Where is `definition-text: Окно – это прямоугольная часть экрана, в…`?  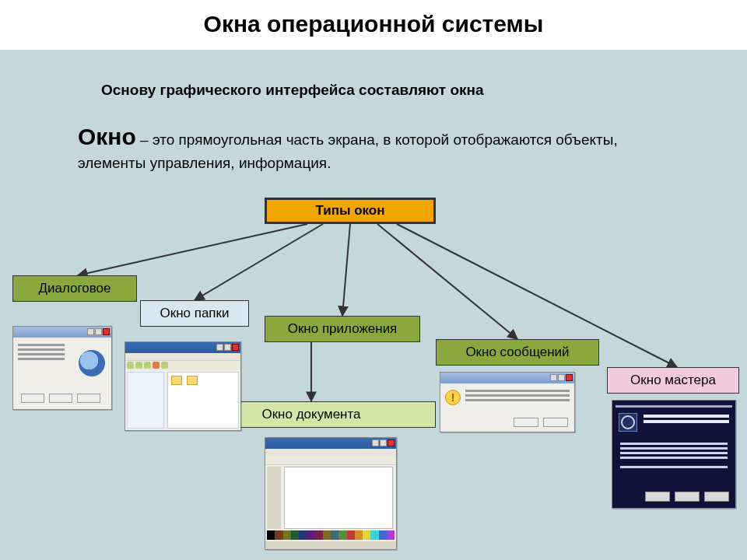
definition-text: Окно – это прямоугольная часть экрана, в… is located at coordinates (374, 147).